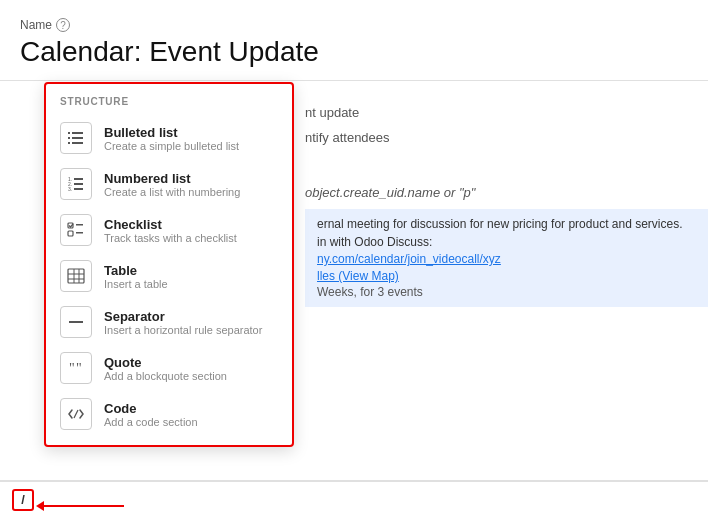 The height and width of the screenshot is (517, 708). Describe the element at coordinates (136, 270) in the screenshot. I see `table-title: Table` at that location.